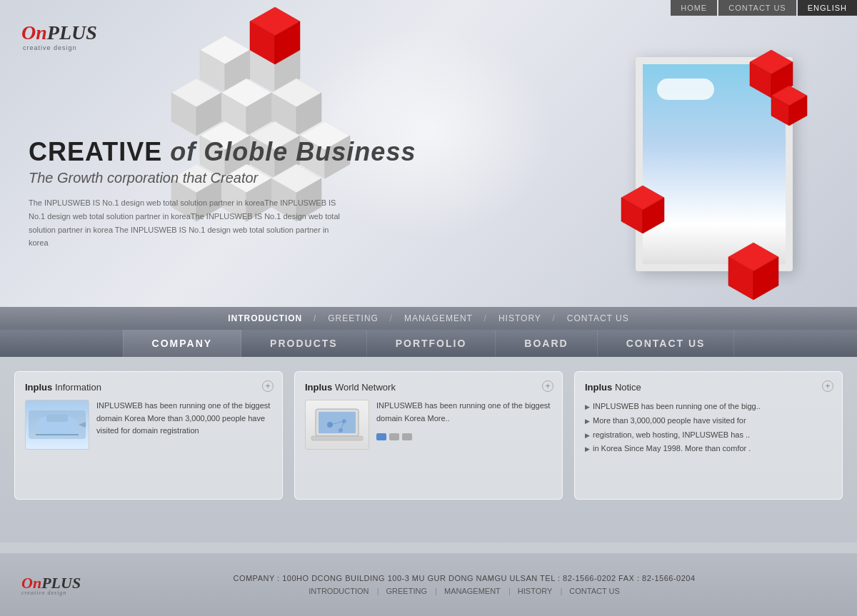 The height and width of the screenshot is (616, 857). Describe the element at coordinates (428, 585) in the screenshot. I see `footer: OnPLUS creative design COMPANY : 100HO D…` at that location.